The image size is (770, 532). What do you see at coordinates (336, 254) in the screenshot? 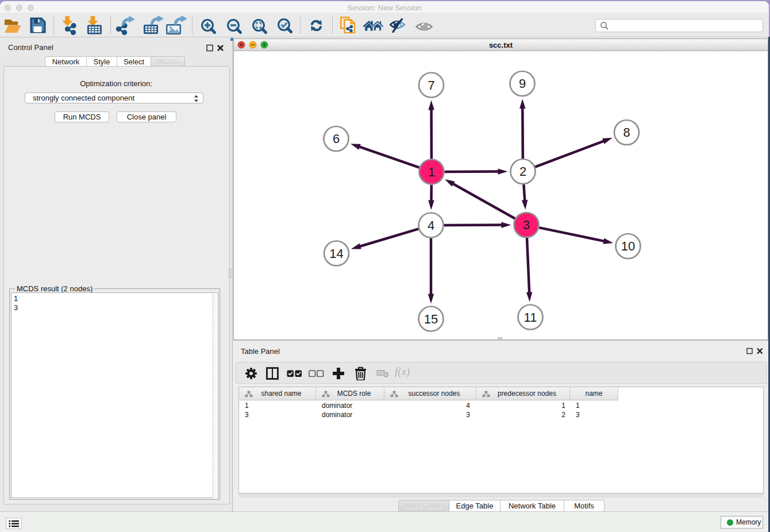
I see `svg-text: 14` at bounding box center [336, 254].